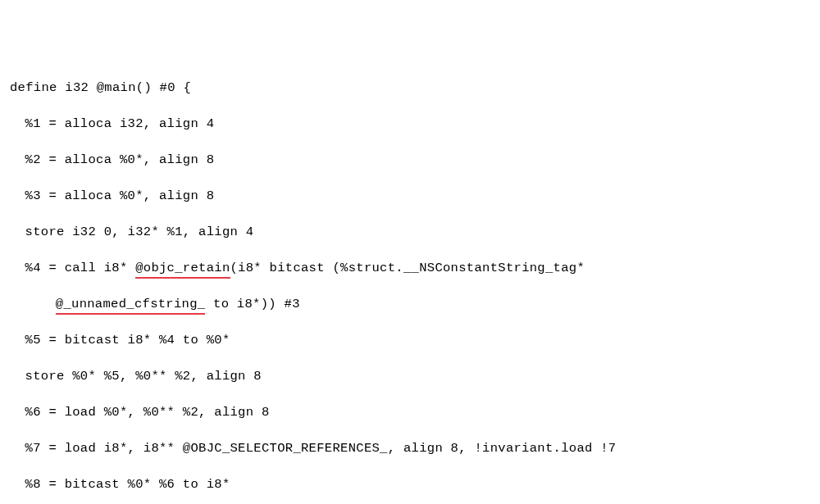 Image resolution: width=820 pixels, height=504 pixels. What do you see at coordinates (410, 376) in the screenshot?
I see `code-line: store %0* %5, %0** %2, align 8` at bounding box center [410, 376].